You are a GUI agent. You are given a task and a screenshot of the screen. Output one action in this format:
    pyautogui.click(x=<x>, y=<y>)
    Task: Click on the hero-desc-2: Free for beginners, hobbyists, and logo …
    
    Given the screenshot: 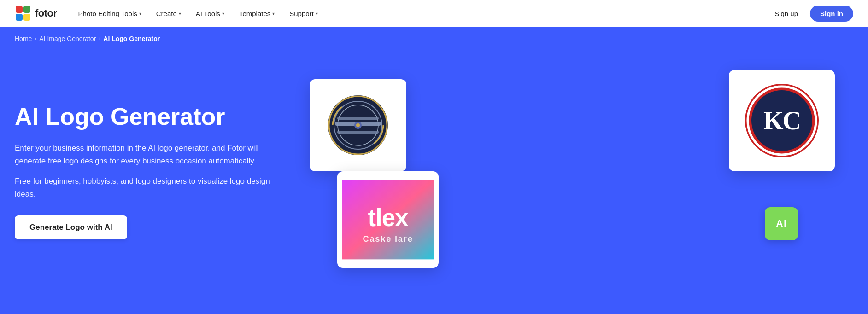 What is the action you would take?
    pyautogui.click(x=144, y=188)
    